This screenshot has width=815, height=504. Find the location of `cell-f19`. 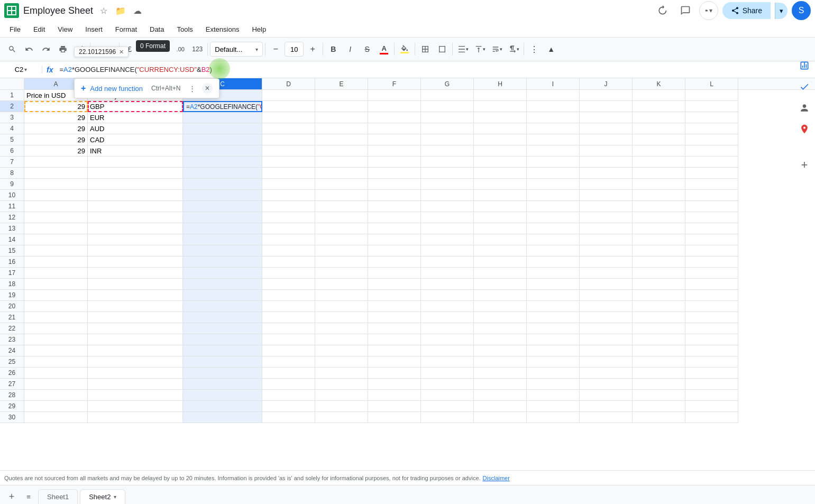

cell-f19 is located at coordinates (395, 295).